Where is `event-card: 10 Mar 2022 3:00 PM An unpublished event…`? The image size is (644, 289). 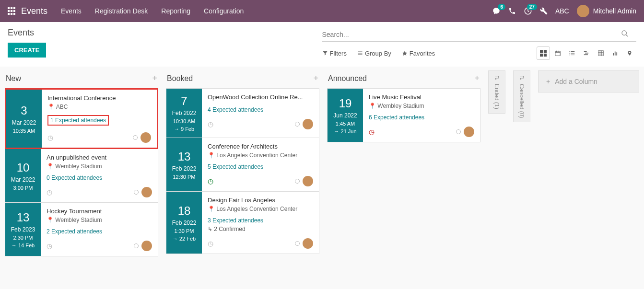 event-card: 10 Mar 2022 3:00 PM An unpublished event… is located at coordinates (82, 176).